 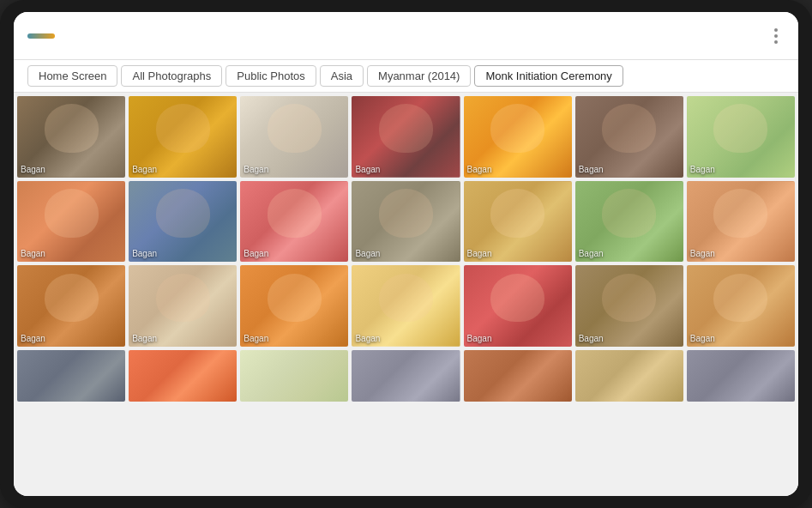 What do you see at coordinates (71, 305) in the screenshot?
I see `photo-cell-15: Bagan` at bounding box center [71, 305].